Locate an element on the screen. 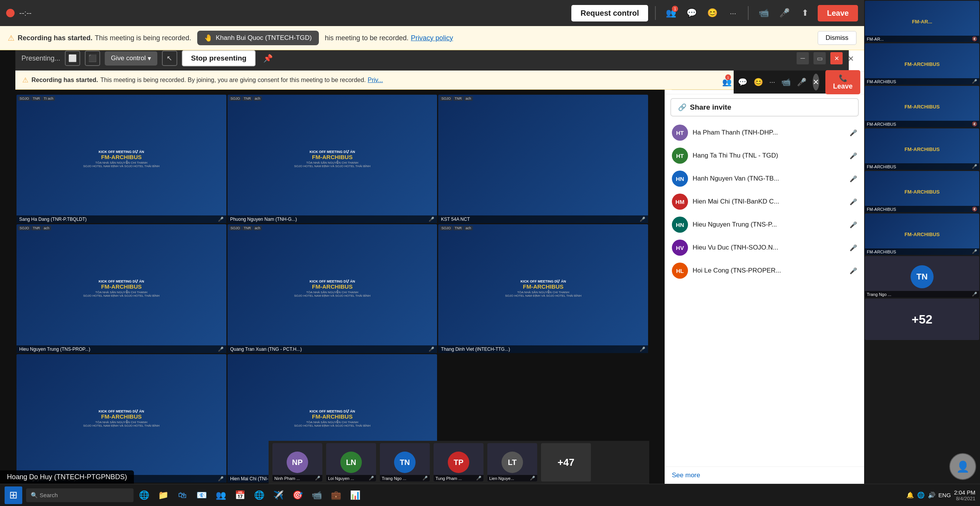 This screenshot has width=980, height=506. taskbar-outlook: 📅 is located at coordinates (240, 495).